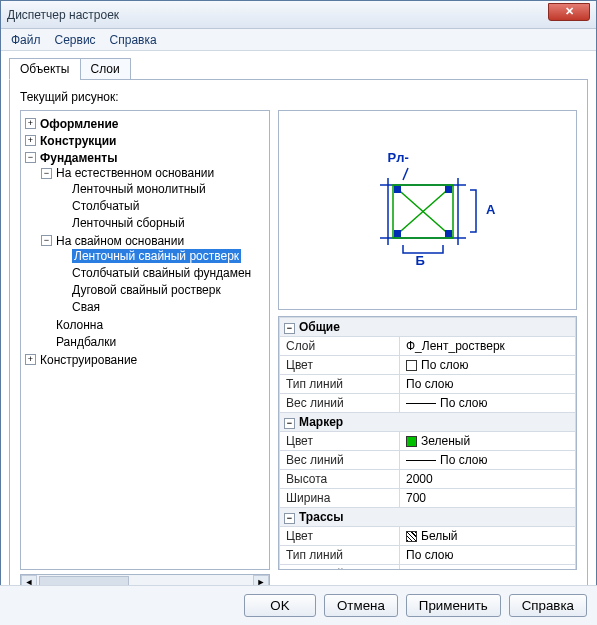 This screenshot has width=597, height=625. Describe the element at coordinates (454, 606) in the screenshot. I see `apply-button: Применить` at that location.